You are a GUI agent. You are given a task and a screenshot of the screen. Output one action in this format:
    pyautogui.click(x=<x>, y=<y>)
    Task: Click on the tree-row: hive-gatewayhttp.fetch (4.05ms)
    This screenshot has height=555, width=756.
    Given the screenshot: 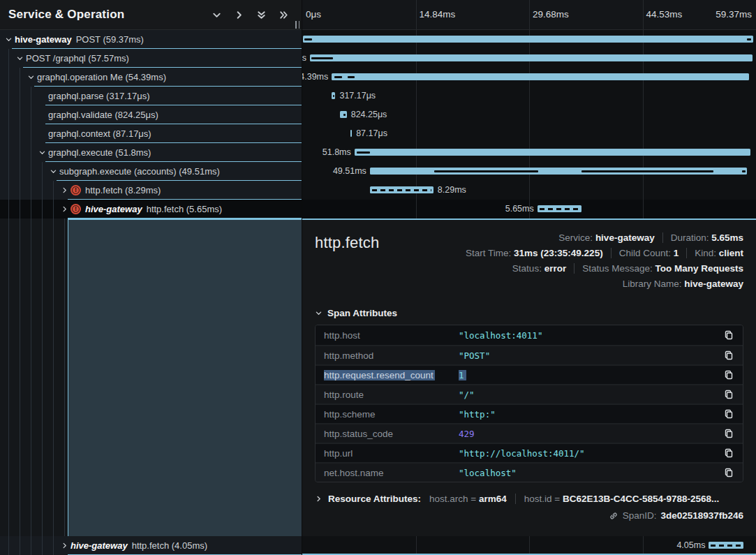 What is the action you would take?
    pyautogui.click(x=151, y=546)
    